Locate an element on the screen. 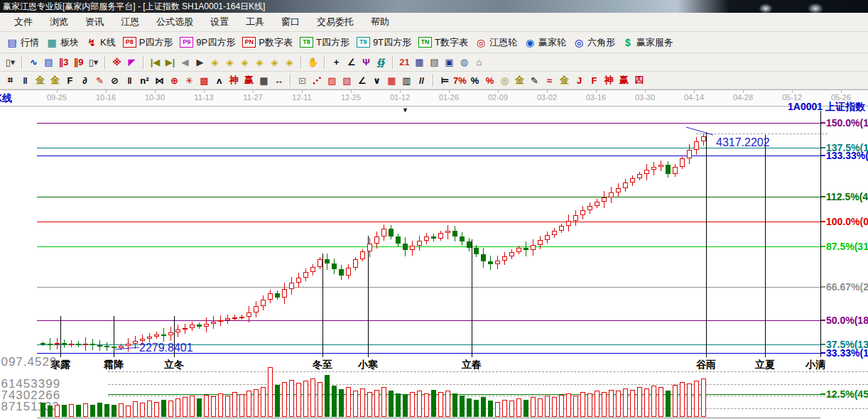  menu-item-9: 交易委托 is located at coordinates (335, 22).